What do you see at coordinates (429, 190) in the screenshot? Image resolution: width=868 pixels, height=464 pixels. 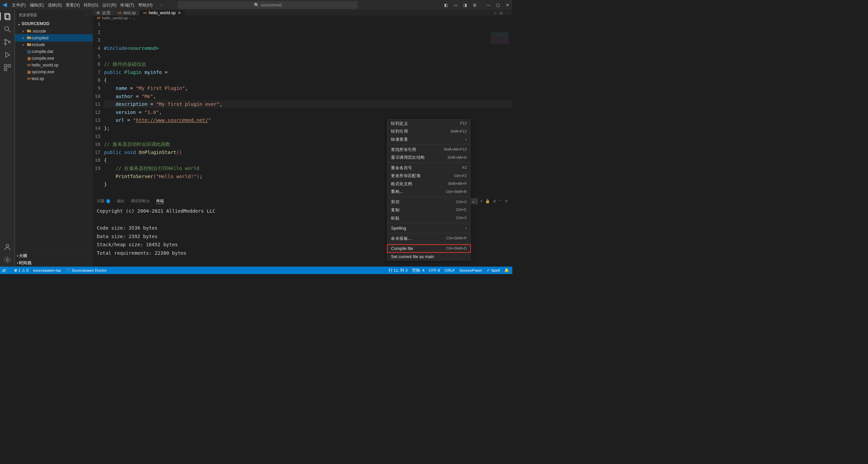 I see `context-menu: 转到定义F12转到引用Shift+F12快速查看›查找所有引用Shift+Alt…` at bounding box center [429, 190].